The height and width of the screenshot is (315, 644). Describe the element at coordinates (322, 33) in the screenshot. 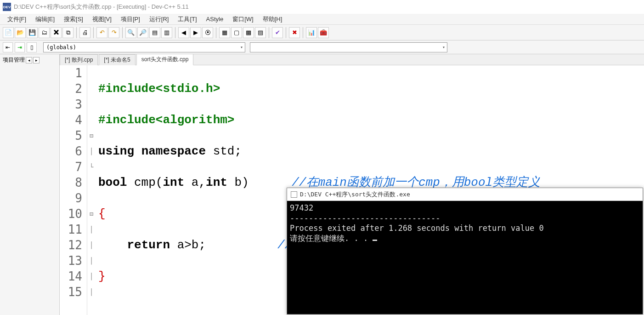

I see `toolbar: 📄 📂 💾 🗂 🗙 ⧉ 🖨 ↶ ↷ 🔍 🔎 ▤ ▥ ◀ ▶ ⦿ ▦ ▢ ▩ ▨ …` at that location.